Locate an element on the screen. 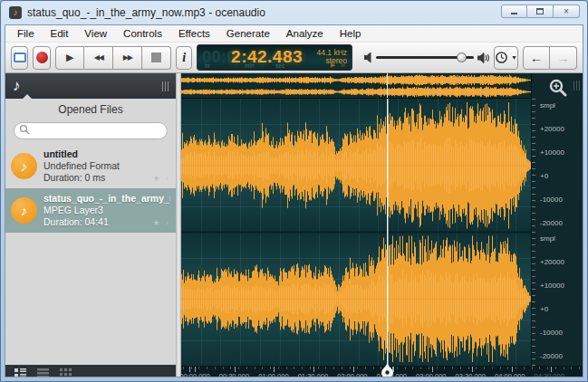  play-button: ▶ is located at coordinates (70, 58).